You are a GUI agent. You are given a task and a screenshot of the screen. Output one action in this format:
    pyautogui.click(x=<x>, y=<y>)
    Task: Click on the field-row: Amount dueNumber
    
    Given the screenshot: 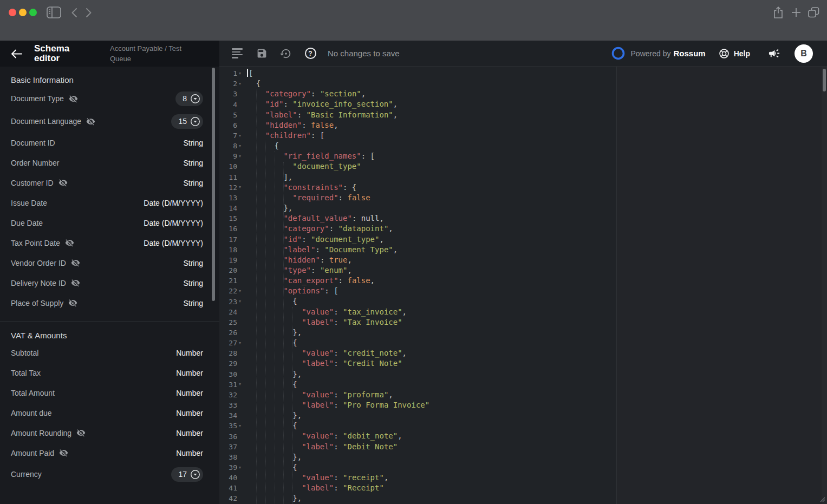 What is the action you would take?
    pyautogui.click(x=107, y=413)
    